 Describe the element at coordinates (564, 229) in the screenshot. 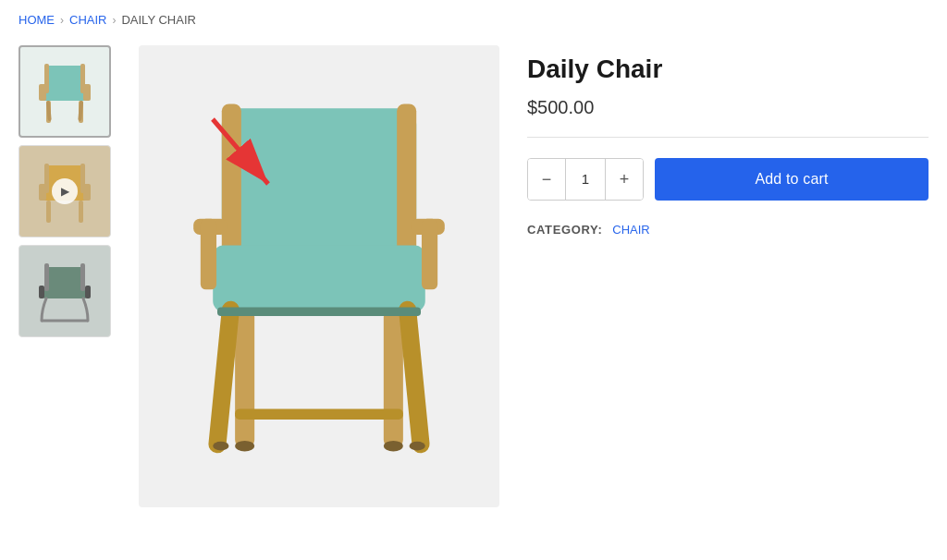

I see `category-label: CATEGORY:` at that location.